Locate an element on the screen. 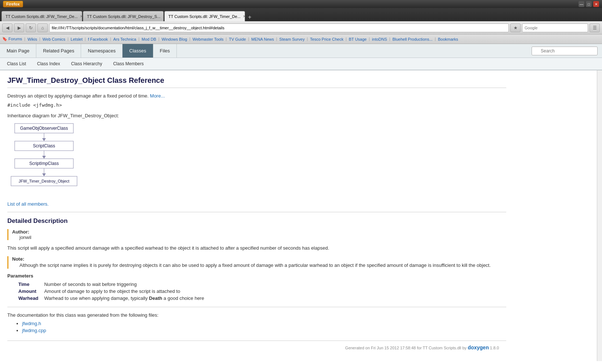  params-table: Time Number of seconds to wait before tr… is located at coordinates (114, 291).